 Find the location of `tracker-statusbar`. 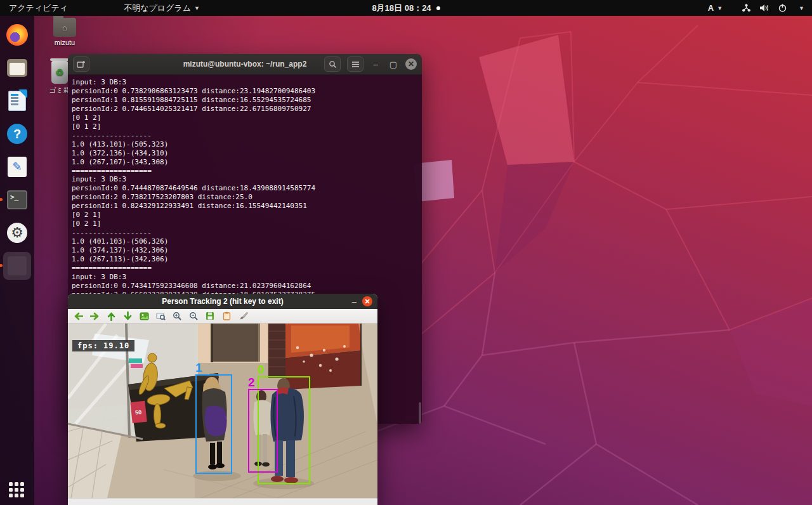

tracker-statusbar is located at coordinates (223, 501).